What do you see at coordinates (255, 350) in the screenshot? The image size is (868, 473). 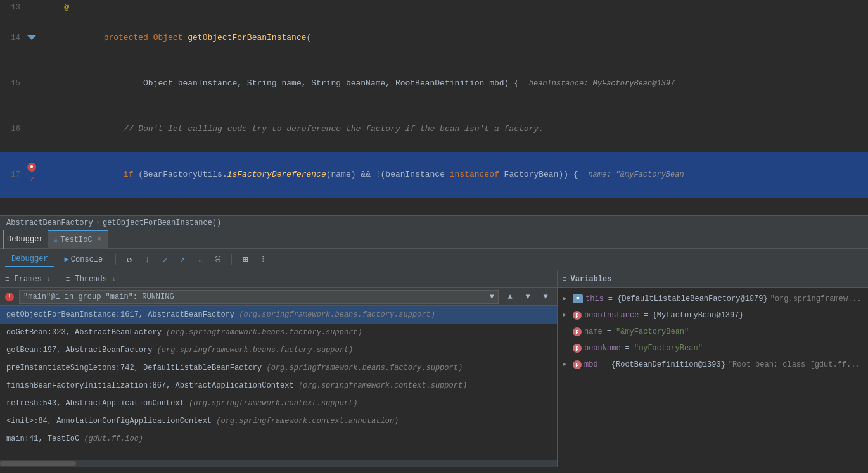 I see `frame-2-package: (org.springframework.beans.factory.suppo…` at bounding box center [255, 350].